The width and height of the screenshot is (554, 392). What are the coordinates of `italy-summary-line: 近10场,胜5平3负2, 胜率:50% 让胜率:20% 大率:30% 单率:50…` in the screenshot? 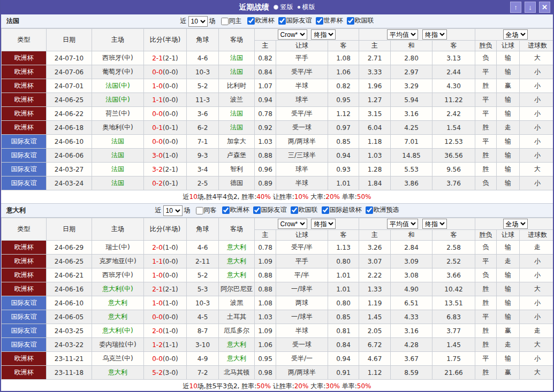 It's located at (277, 386).